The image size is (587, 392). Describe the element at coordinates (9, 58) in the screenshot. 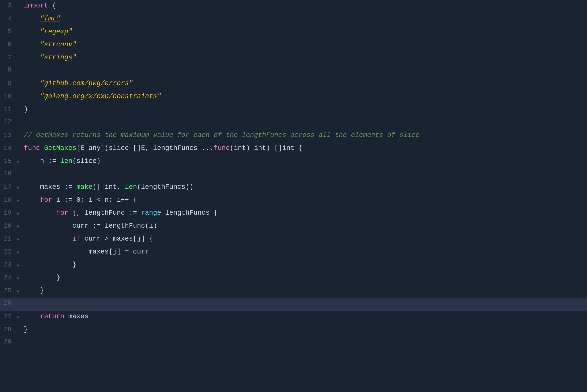

I see `line-number: 7` at that location.